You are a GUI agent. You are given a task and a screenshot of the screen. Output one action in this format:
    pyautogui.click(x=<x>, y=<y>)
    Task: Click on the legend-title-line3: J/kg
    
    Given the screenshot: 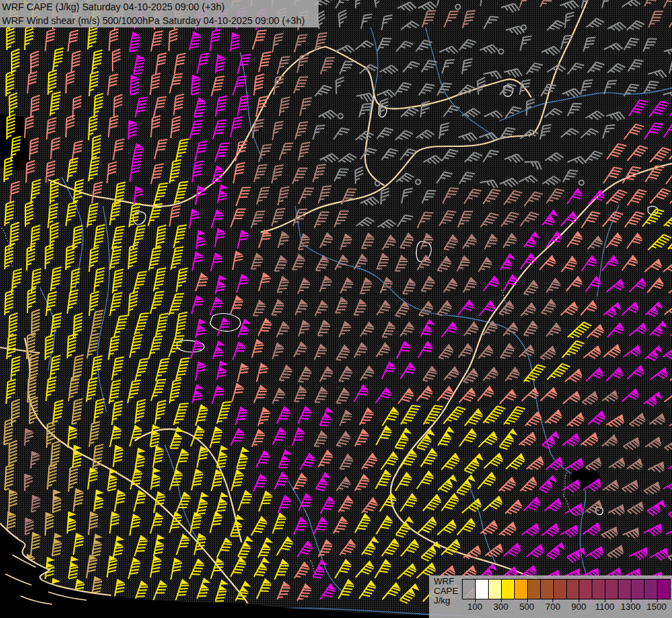 What is the action you would take?
    pyautogui.click(x=446, y=601)
    